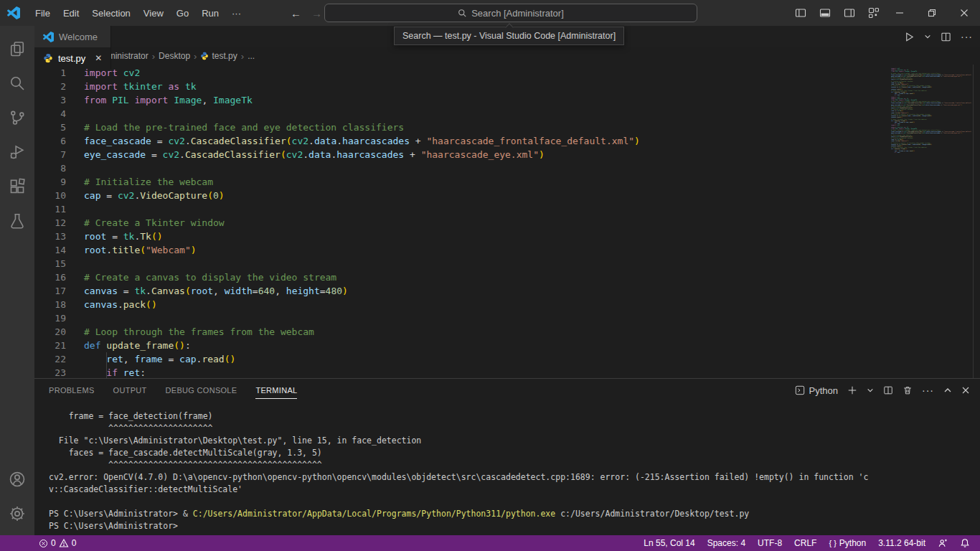 The height and width of the screenshot is (551, 980). I want to click on source-control-icon, so click(17, 118).